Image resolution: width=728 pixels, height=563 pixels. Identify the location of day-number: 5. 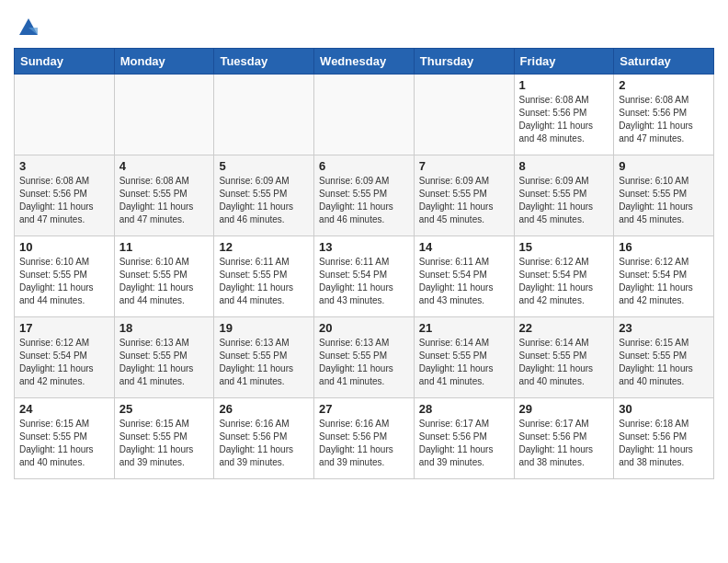
(264, 166).